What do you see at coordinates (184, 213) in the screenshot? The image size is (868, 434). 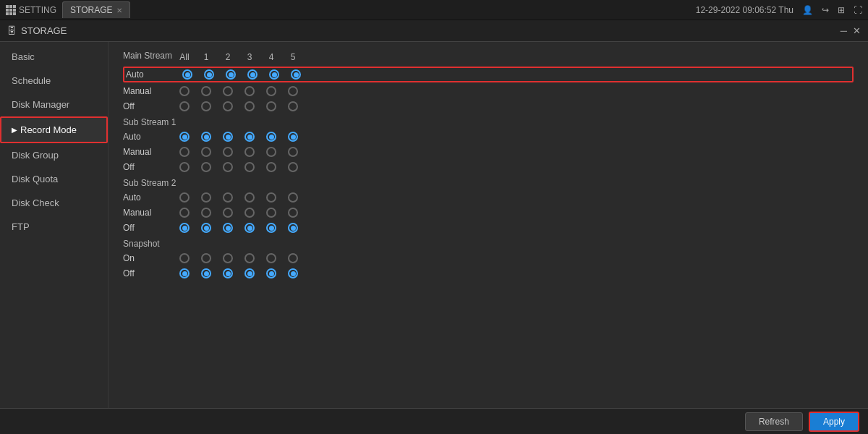 I see `radio-ss2-manual-all` at bounding box center [184, 213].